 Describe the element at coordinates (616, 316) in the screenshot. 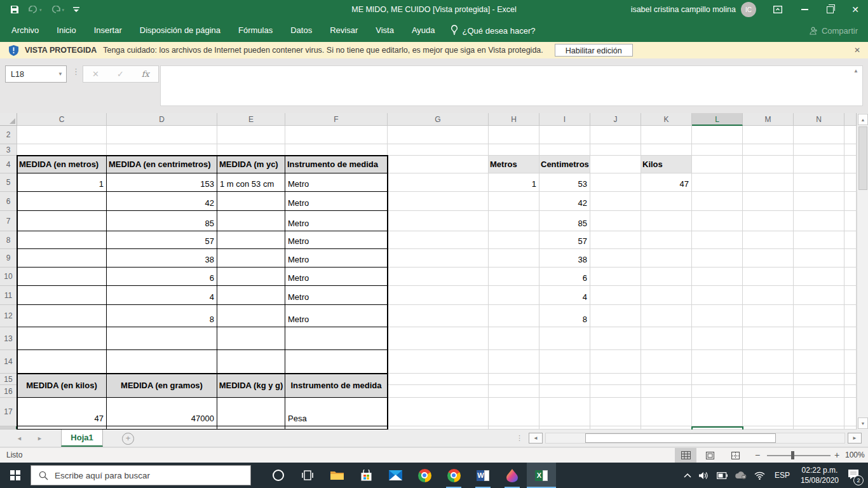

I see `cell-J12` at that location.